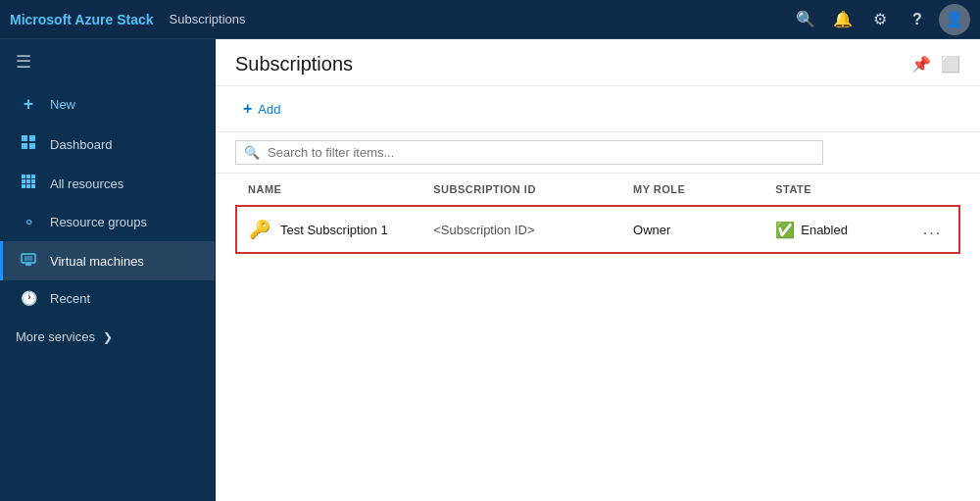 This screenshot has height=501, width=980. Describe the element at coordinates (28, 144) in the screenshot. I see `dashboard-icon` at that location.